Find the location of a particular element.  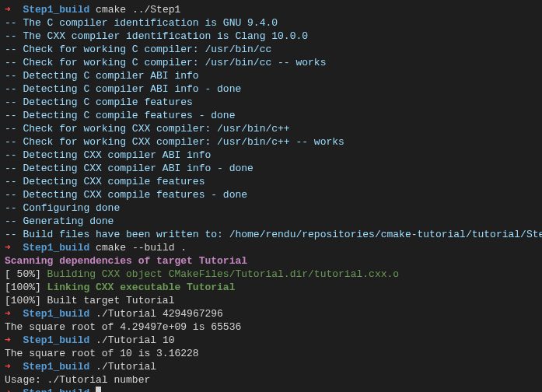

command: ./Tutorial 4294967296 is located at coordinates (159, 314).